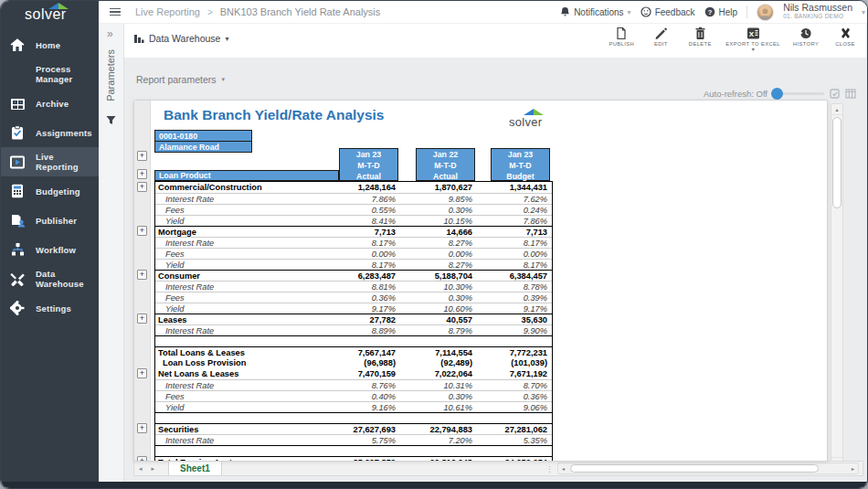 The height and width of the screenshot is (489, 868). What do you see at coordinates (708, 468) in the screenshot?
I see `horizontal-scrollbar: ◂ ▸` at bounding box center [708, 468].